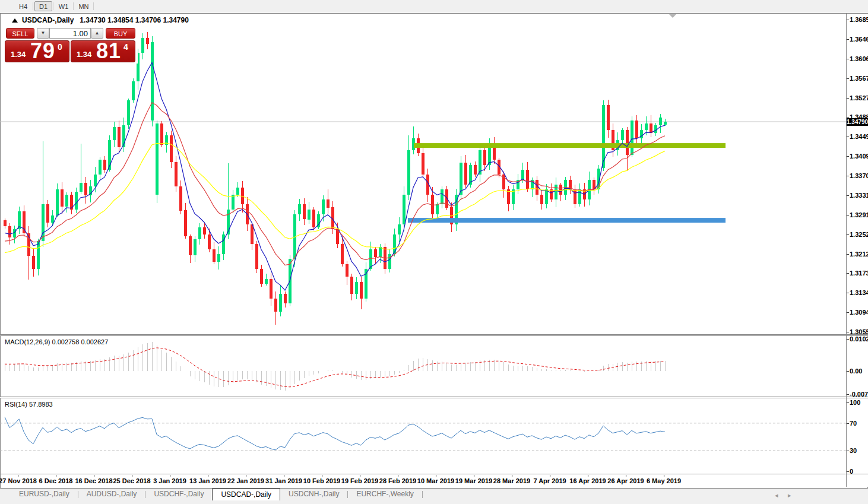 This screenshot has height=504, width=868. What do you see at coordinates (246, 481) in the screenshot?
I see `date-axis-label: 22 Jan 2019` at bounding box center [246, 481].